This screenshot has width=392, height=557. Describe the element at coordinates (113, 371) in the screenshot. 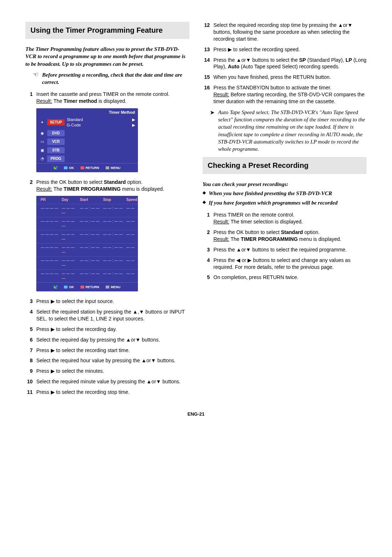

I see `step-body: Press ▶ to select the minutes.` at that location.